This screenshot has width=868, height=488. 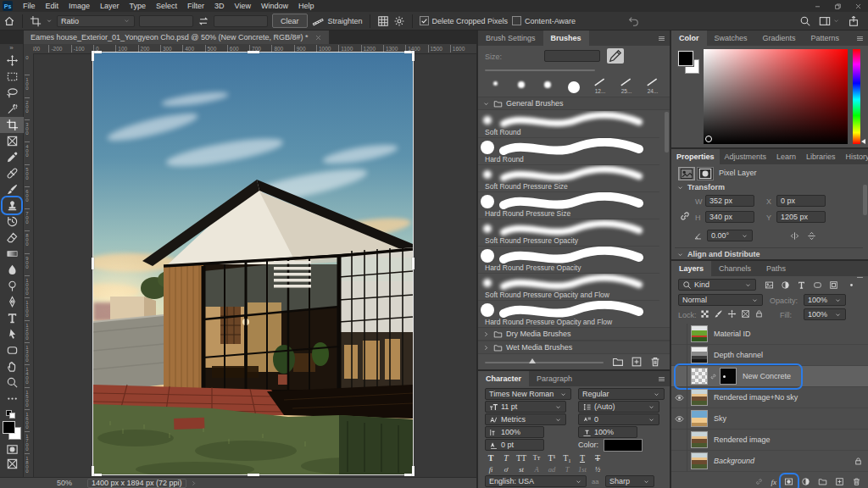 I want to click on width-input: 352 px, so click(x=730, y=201).